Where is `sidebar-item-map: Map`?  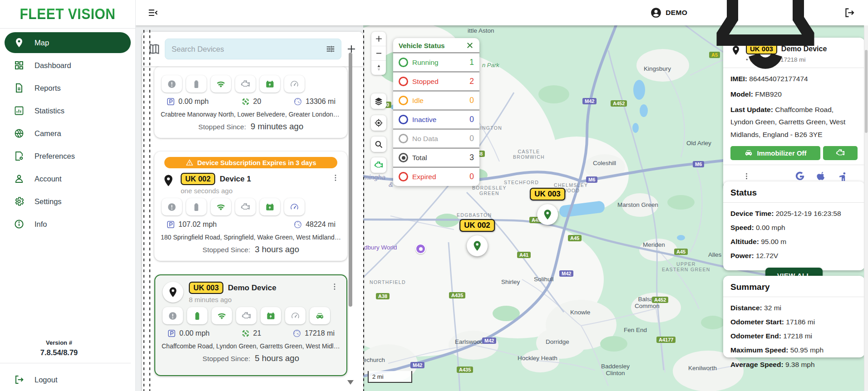
sidebar-item-map: Map is located at coordinates (68, 43).